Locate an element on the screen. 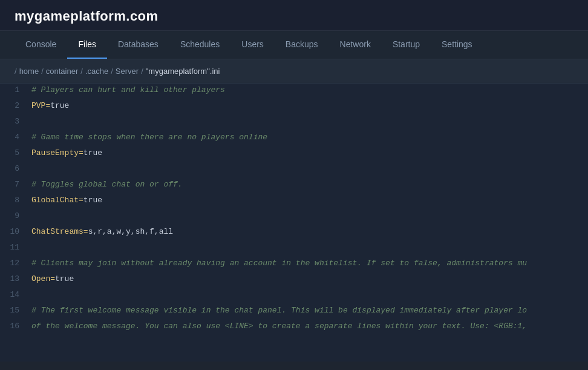 The width and height of the screenshot is (588, 370). code-line-15: 15 # The first welcome message visible i… is located at coordinates (294, 312).